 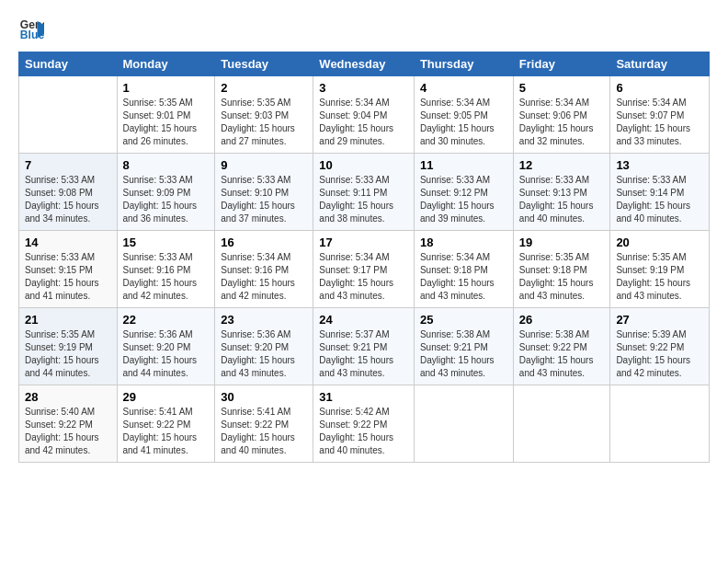 I want to click on calendar-cell: 3Sunrise: 5:34 AM Sunset: 9:04 PM Daylig…, so click(x=364, y=115).